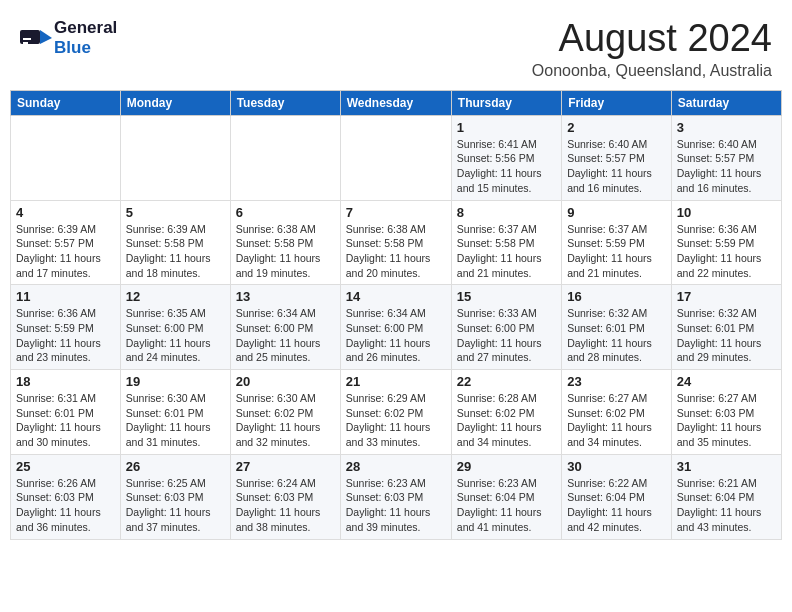 This screenshot has width=792, height=612. What do you see at coordinates (652, 49) in the screenshot?
I see `title-block: August 2024 Oonoonba, Queensland, Austra…` at bounding box center [652, 49].